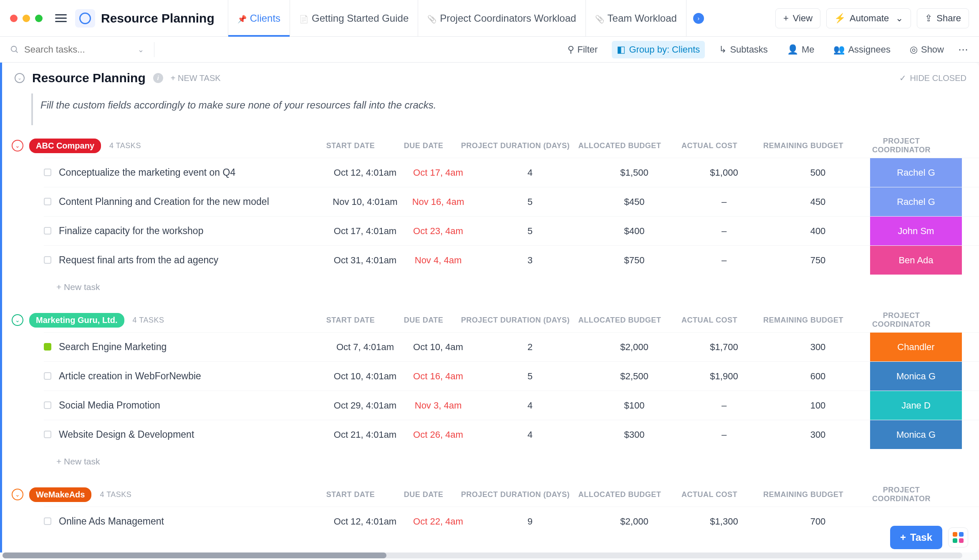 The width and height of the screenshot is (979, 560). What do you see at coordinates (927, 50) in the screenshot?
I see `show-button: ◎Show` at bounding box center [927, 50].